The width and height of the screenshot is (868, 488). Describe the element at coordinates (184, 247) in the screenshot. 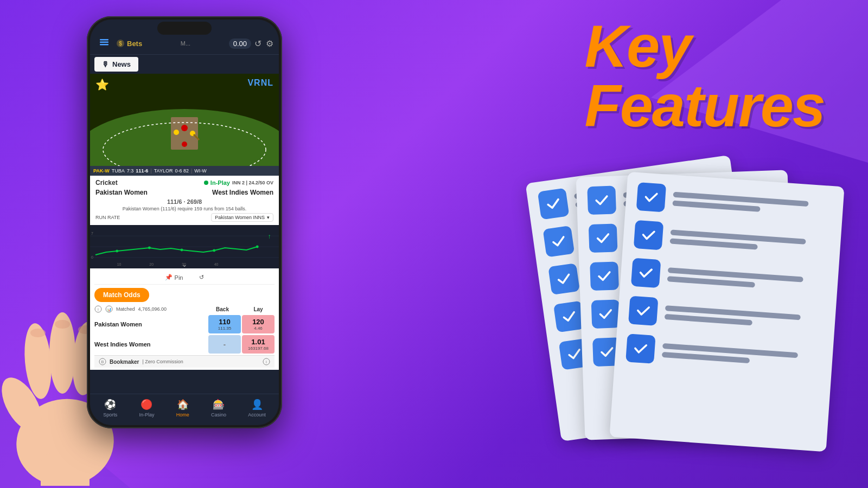

I see `run-rate-chart: 7 0 10 20 30 40 ↑` at that location.